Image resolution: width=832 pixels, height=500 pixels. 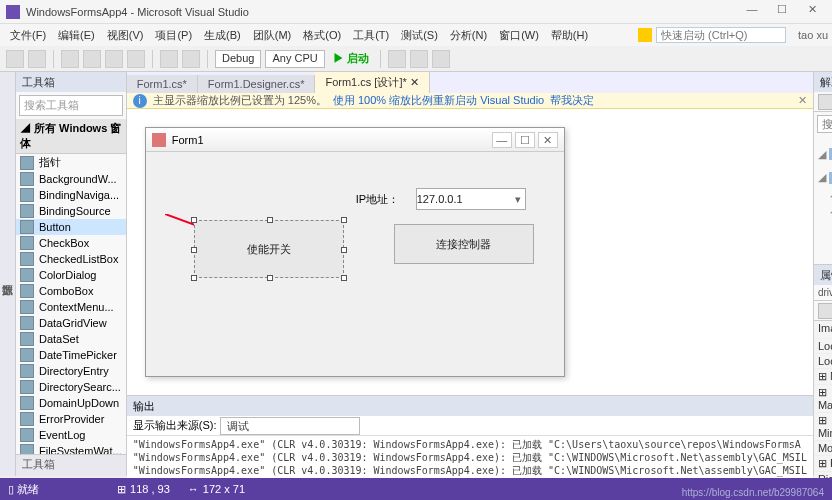 I want to click on minimize-button: —, so click(x=752, y=12).